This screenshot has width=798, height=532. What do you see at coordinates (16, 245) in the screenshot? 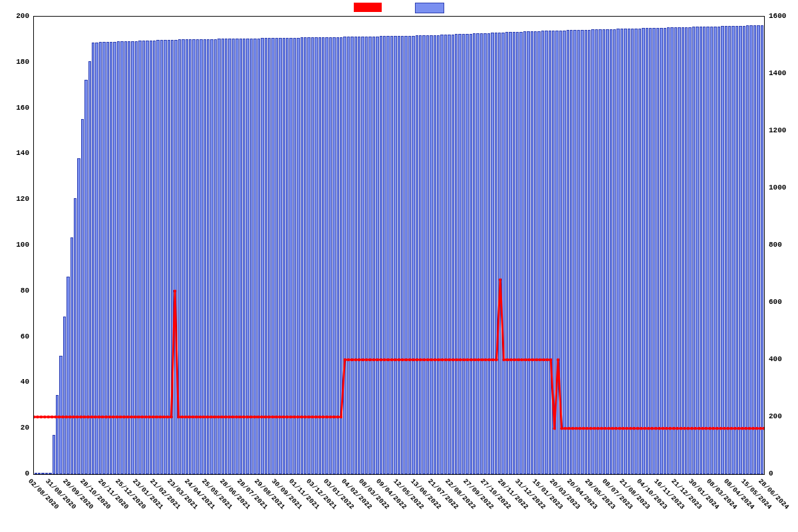
I see `y-left-tick-label: 100` at bounding box center [16, 245].